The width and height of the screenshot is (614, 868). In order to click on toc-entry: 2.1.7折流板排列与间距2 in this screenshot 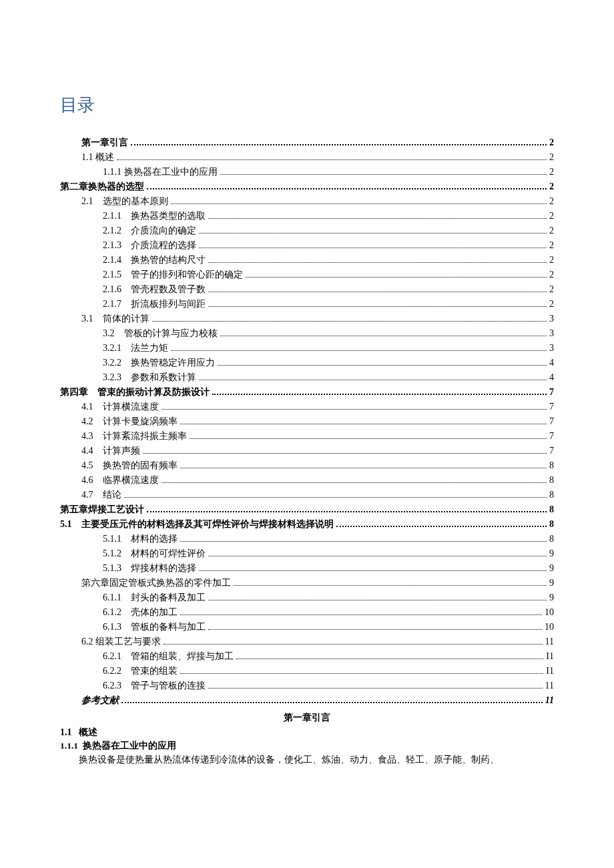, I will do `click(328, 304)`.